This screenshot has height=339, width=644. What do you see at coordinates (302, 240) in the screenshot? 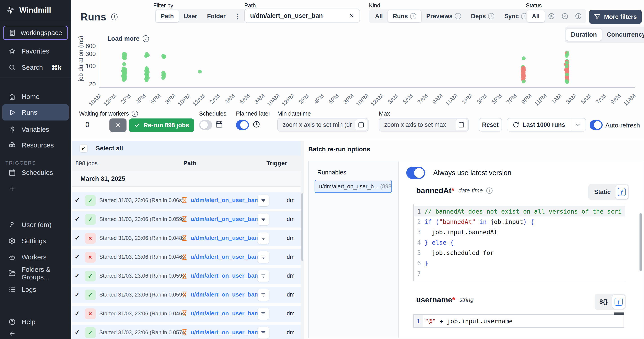
I see `list-scrollbar` at bounding box center [302, 240].